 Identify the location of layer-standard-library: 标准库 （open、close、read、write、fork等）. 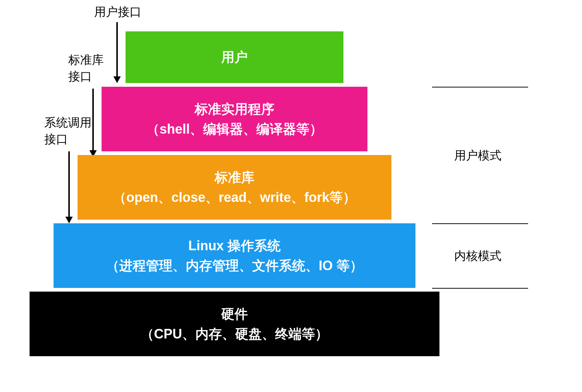
(234, 188).